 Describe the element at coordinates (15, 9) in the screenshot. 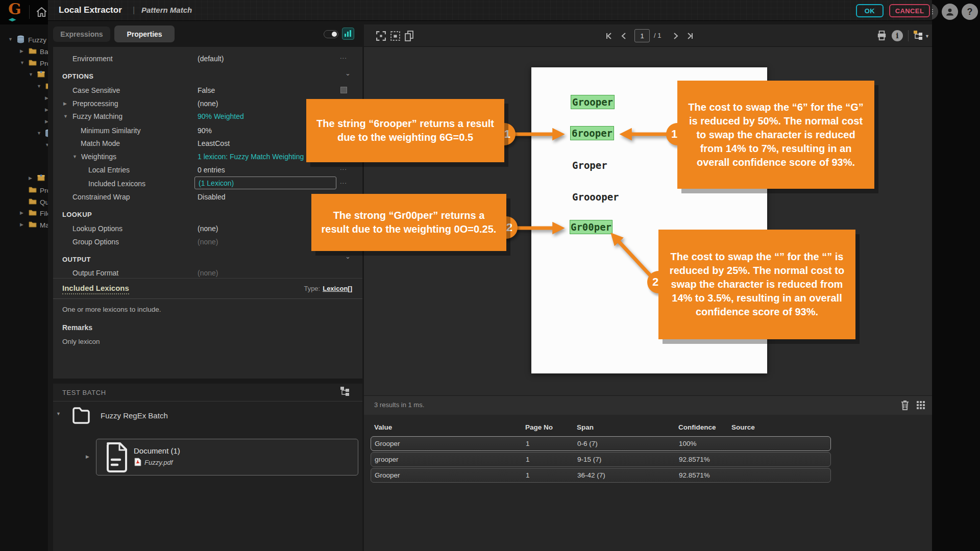

I see `grooper-logo: G` at that location.